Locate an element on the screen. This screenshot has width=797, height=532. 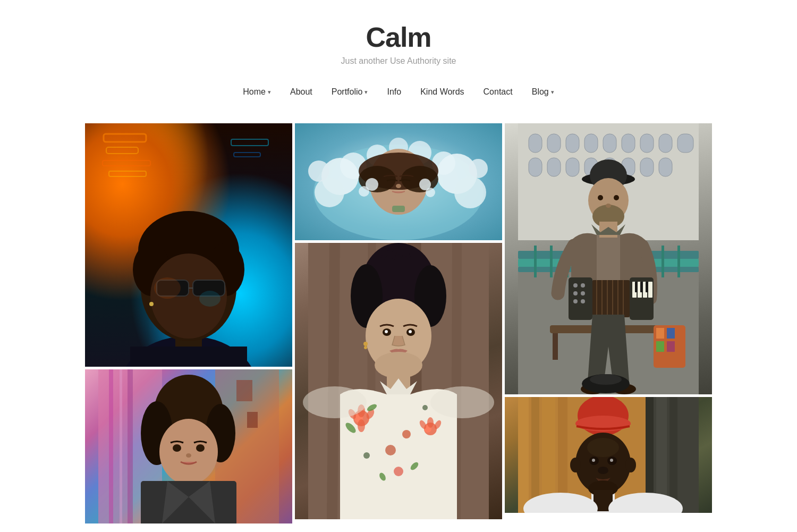
nav-item-about: About is located at coordinates (301, 92).